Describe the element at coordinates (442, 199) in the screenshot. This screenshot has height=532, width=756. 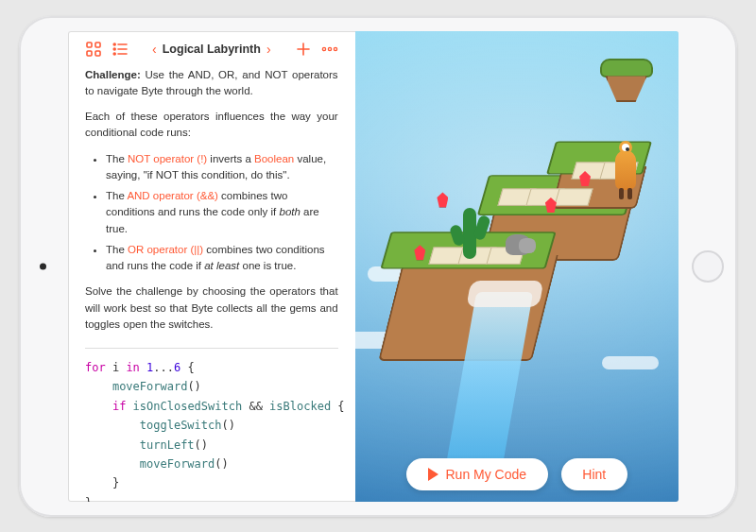
I see `gem` at that location.